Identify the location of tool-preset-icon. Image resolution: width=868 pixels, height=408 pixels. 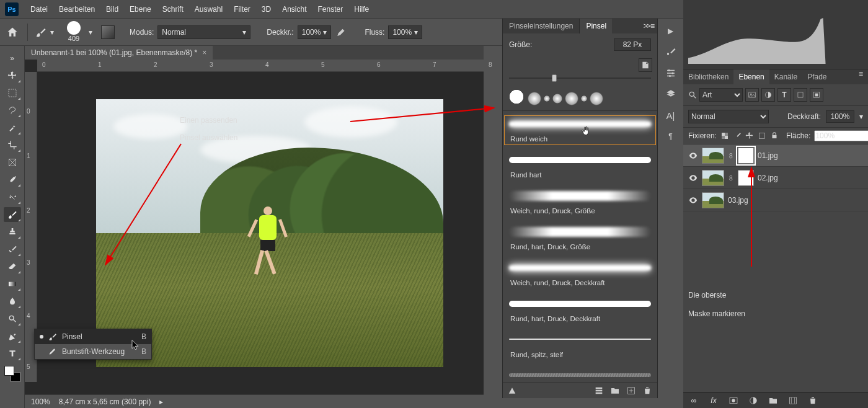
(41, 32).